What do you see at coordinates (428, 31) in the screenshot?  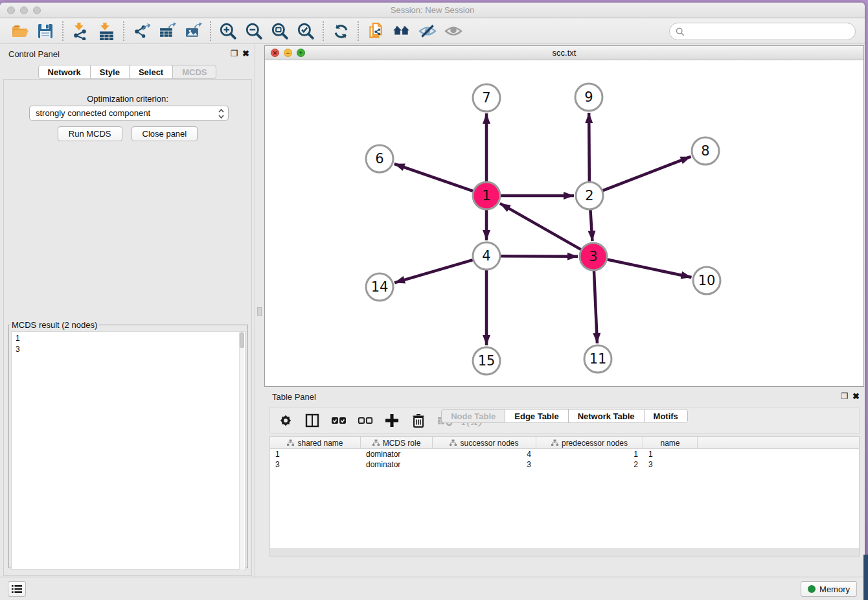 I see `hide-selected-button` at bounding box center [428, 31].